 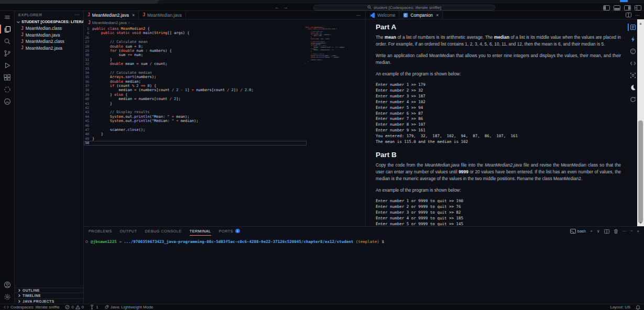 What do you see at coordinates (637, 15) in the screenshot?
I see `companion-more-actions-icon: ⋯` at bounding box center [637, 15].